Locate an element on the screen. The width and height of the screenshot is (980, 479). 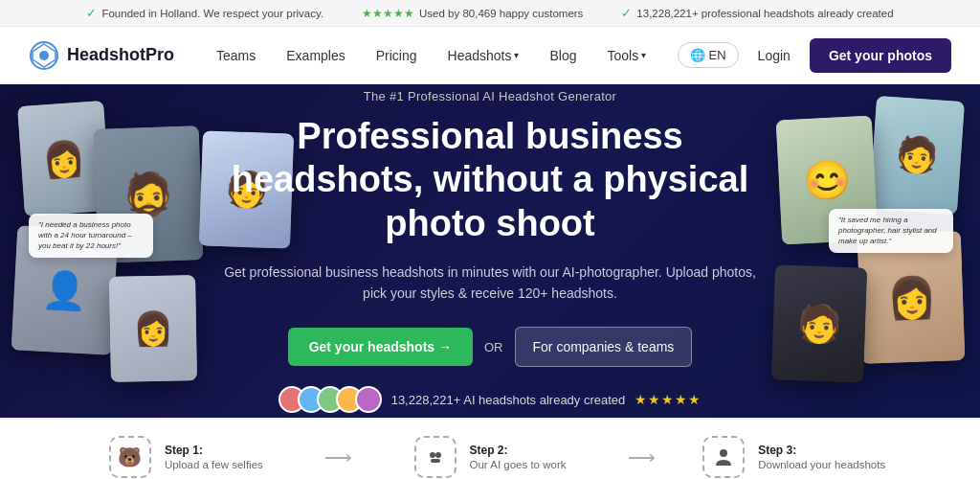
ai-icon is located at coordinates (435, 457).